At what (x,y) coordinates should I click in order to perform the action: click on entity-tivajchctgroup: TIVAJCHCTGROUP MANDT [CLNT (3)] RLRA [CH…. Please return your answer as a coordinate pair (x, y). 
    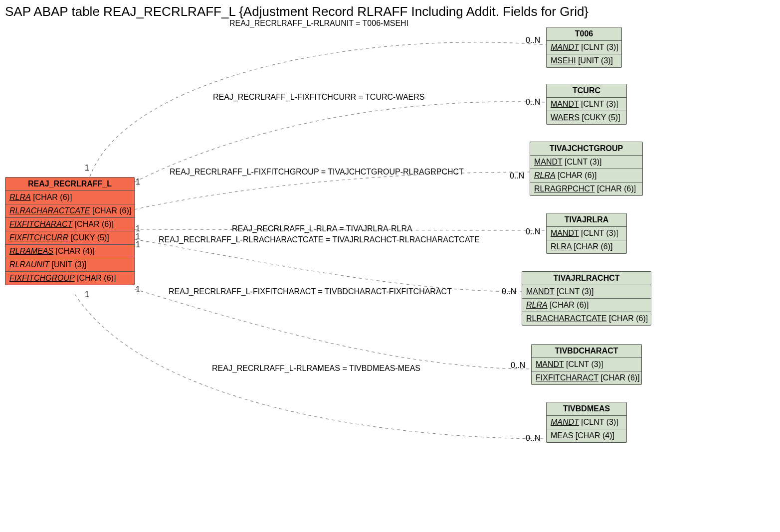
    Looking at the image, I should click on (586, 169).